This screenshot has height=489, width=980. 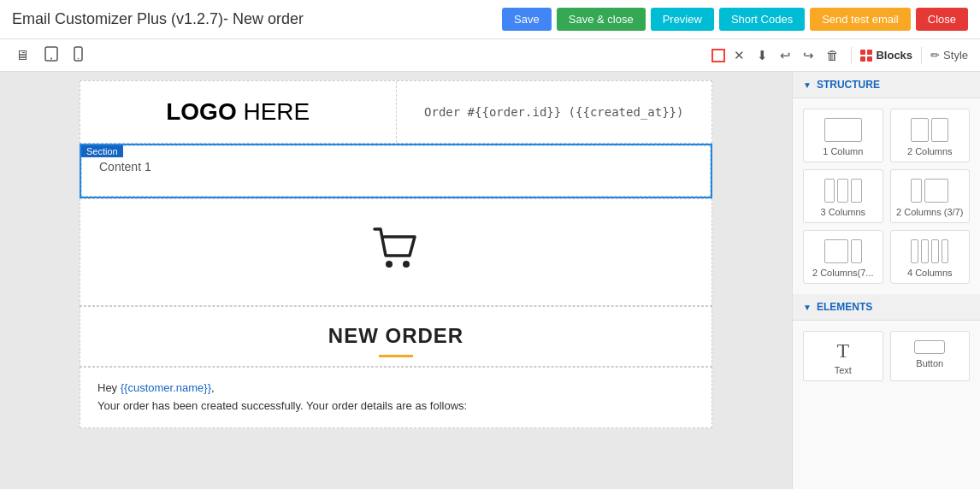 I want to click on cart-section, so click(x=396, y=252).